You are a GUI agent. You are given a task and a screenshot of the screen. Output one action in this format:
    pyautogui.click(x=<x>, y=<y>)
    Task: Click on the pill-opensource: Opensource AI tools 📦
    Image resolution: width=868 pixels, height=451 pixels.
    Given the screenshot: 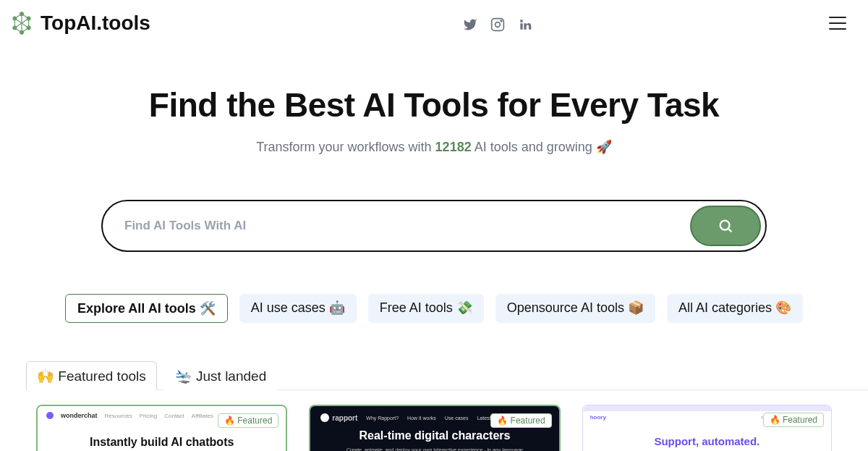 What is the action you would take?
    pyautogui.click(x=576, y=308)
    